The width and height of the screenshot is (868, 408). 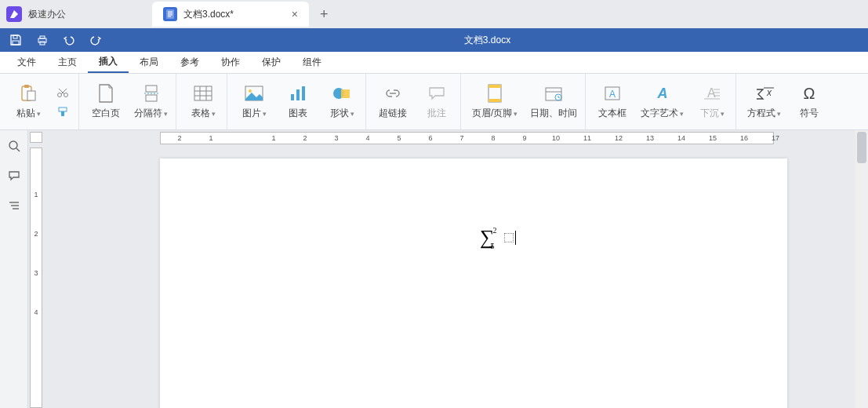 I want to click on equation-label: 方程式, so click(x=761, y=113).